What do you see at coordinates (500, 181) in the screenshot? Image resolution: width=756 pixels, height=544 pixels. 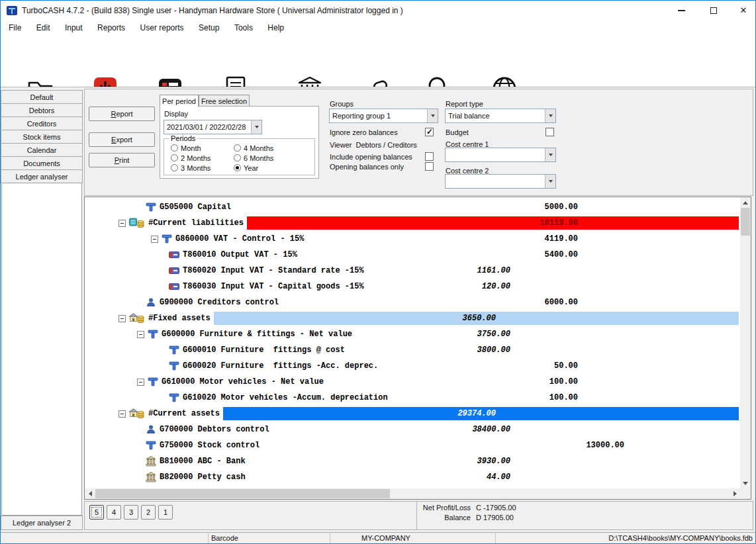 I see `cost-centre-2-select` at bounding box center [500, 181].